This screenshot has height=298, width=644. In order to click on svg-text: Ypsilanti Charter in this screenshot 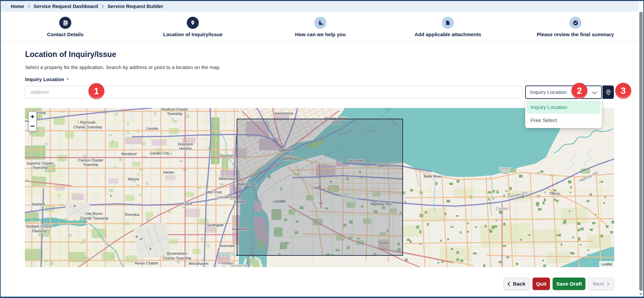, I will do `click(39, 226)`.